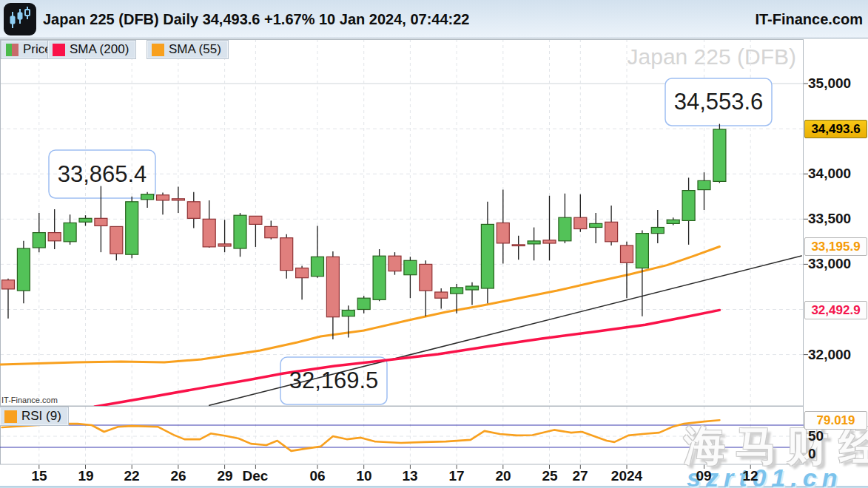 The image size is (868, 488). What do you see at coordinates (38, 476) in the screenshot?
I see `time-axis-label: 15` at bounding box center [38, 476].